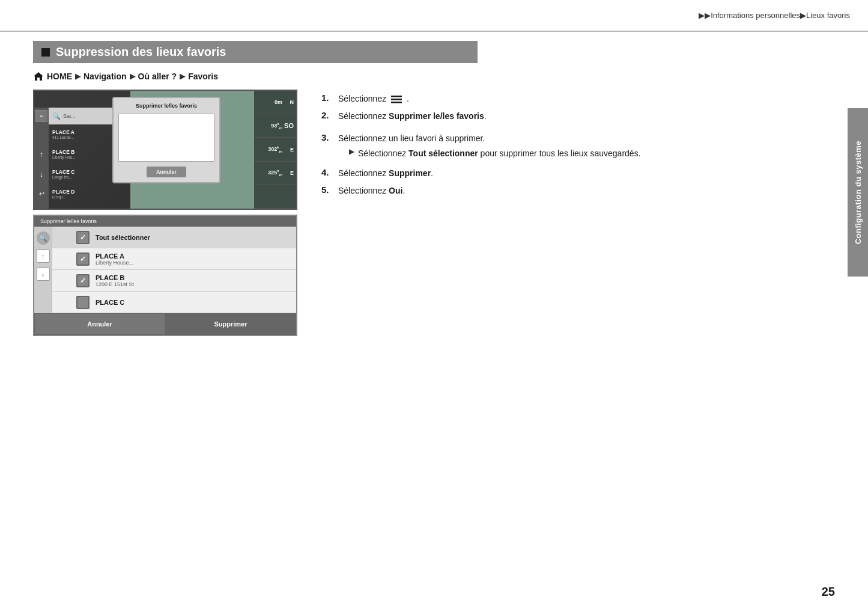 The image size is (868, 612). I want to click on list-header-text: Supprimer le/les favoris, so click(68, 221).